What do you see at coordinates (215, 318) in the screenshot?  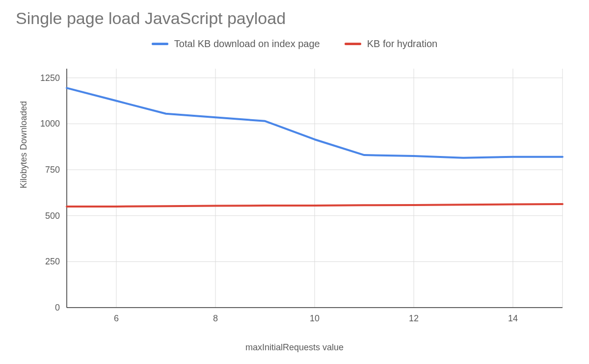 I see `svg-text: 8` at bounding box center [215, 318].